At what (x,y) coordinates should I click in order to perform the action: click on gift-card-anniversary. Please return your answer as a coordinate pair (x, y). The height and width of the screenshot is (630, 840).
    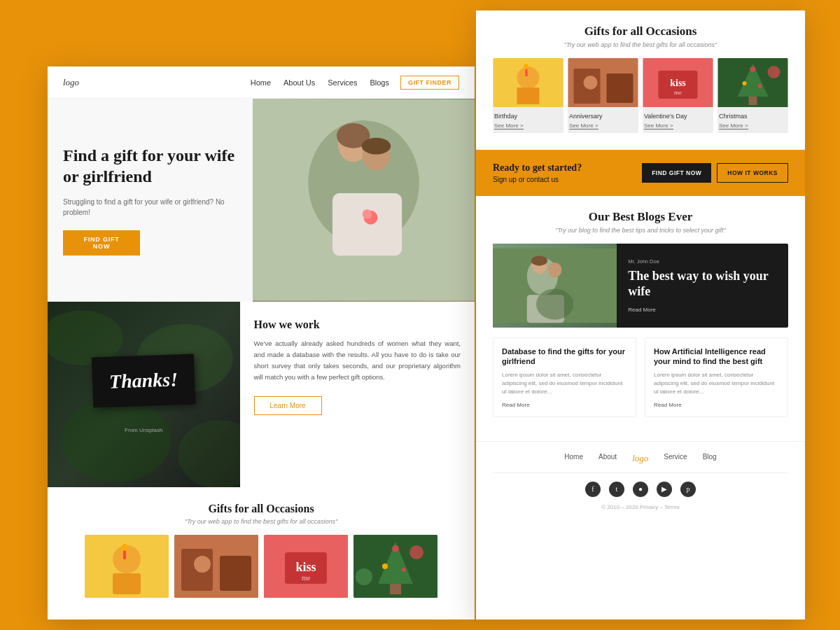
    Looking at the image, I should click on (216, 566).